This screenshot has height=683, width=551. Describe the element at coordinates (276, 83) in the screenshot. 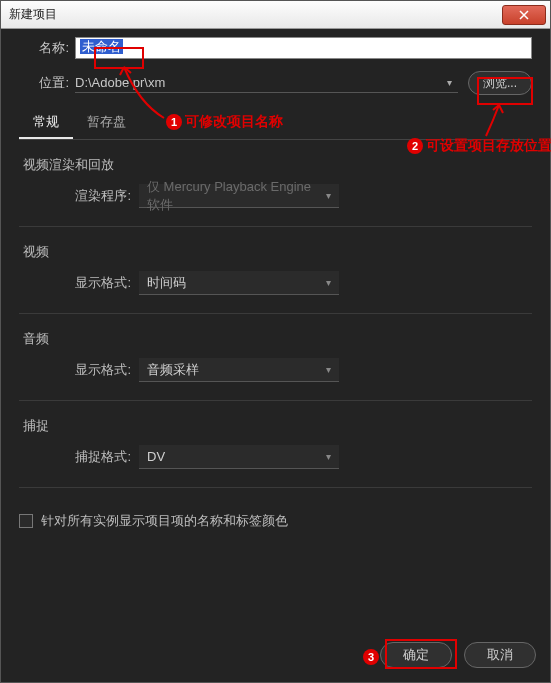

I see `location-row: 位置: D:\Adobe pr\xm ▾ 浏览...` at that location.